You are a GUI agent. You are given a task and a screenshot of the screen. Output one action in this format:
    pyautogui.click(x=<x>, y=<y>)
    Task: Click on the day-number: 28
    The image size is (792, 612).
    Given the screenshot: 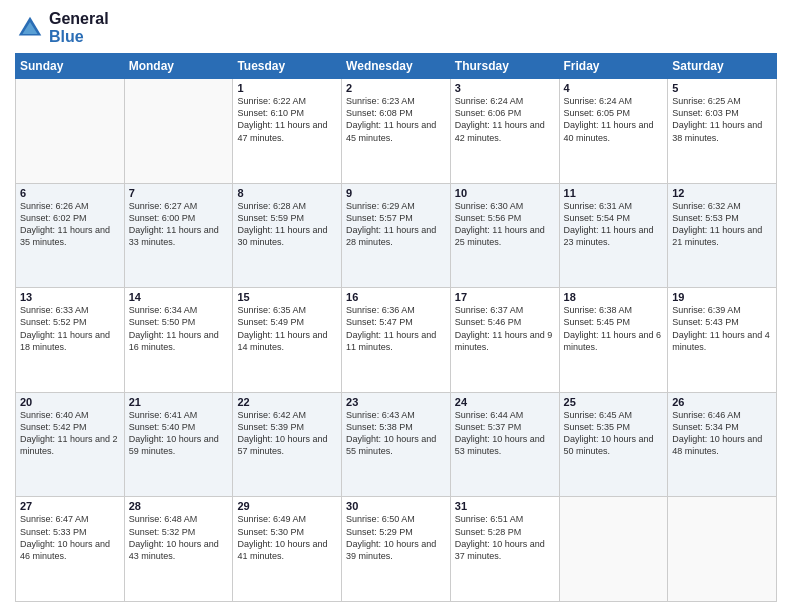 What is the action you would take?
    pyautogui.click(x=179, y=506)
    